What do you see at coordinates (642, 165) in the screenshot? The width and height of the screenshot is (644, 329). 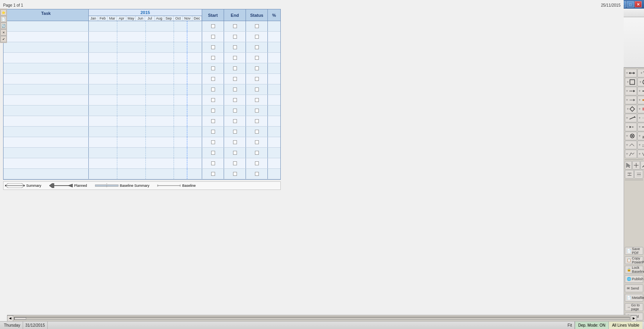 I see `line-tool` at bounding box center [642, 165].